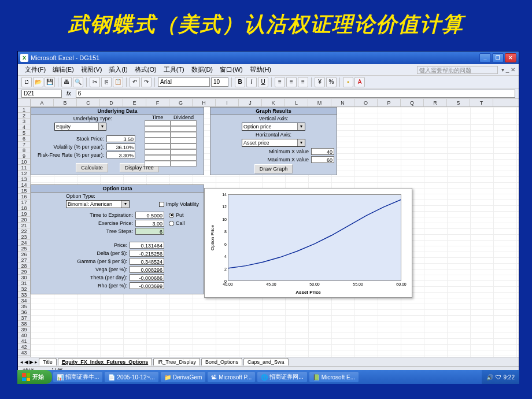 This screenshot has width=532, height=399. What do you see at coordinates (24, 249) in the screenshot?
I see `row-header: 25` at bounding box center [24, 249].